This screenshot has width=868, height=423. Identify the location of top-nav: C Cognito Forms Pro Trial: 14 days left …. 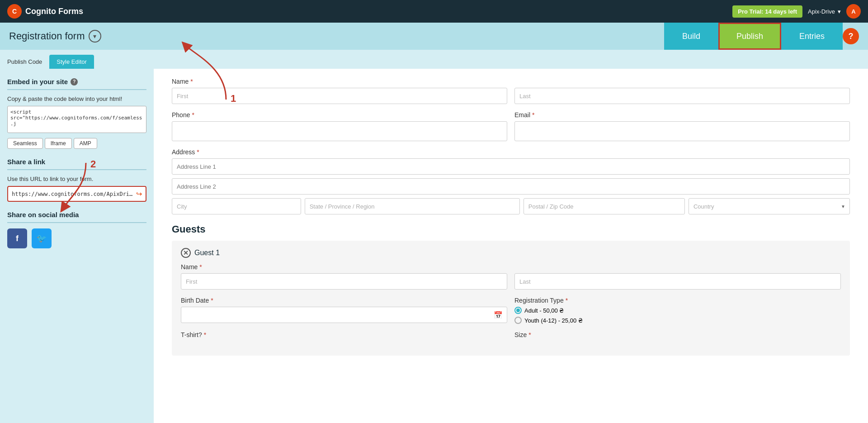
(434, 11).